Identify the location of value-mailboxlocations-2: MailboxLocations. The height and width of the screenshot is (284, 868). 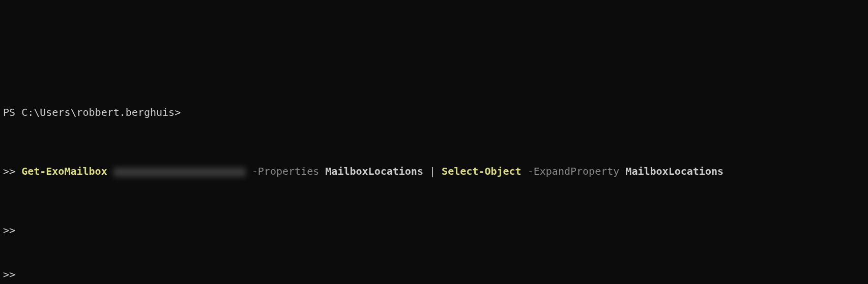
(675, 171).